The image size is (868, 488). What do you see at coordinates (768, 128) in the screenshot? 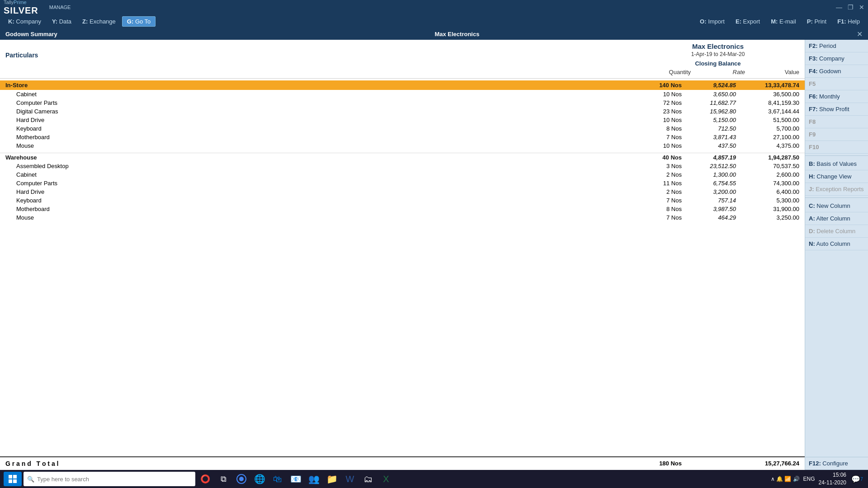
I see `item-value: 5,700.00` at bounding box center [768, 128].